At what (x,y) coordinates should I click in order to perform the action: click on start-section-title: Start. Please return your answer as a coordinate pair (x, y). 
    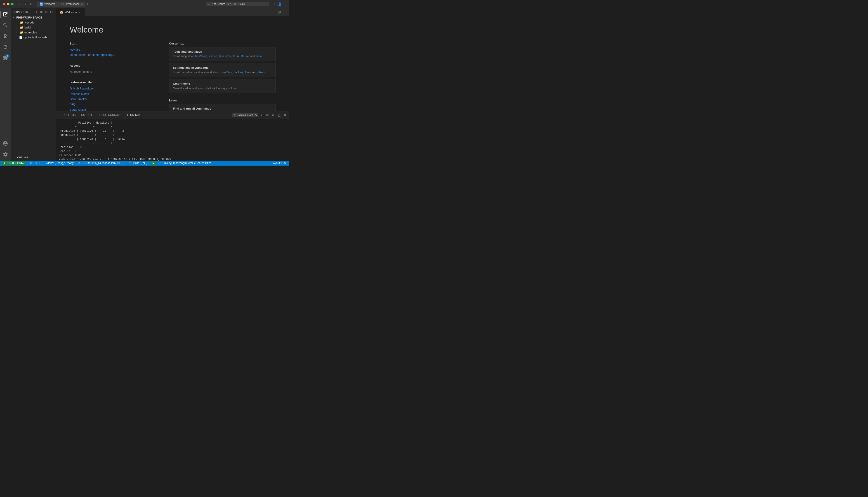
    Looking at the image, I should click on (113, 43).